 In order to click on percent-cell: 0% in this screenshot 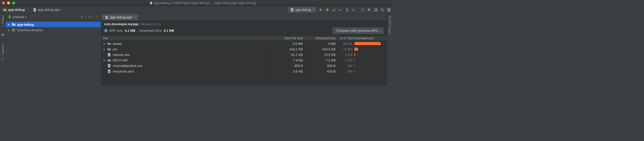, I will do `click(362, 66)`.